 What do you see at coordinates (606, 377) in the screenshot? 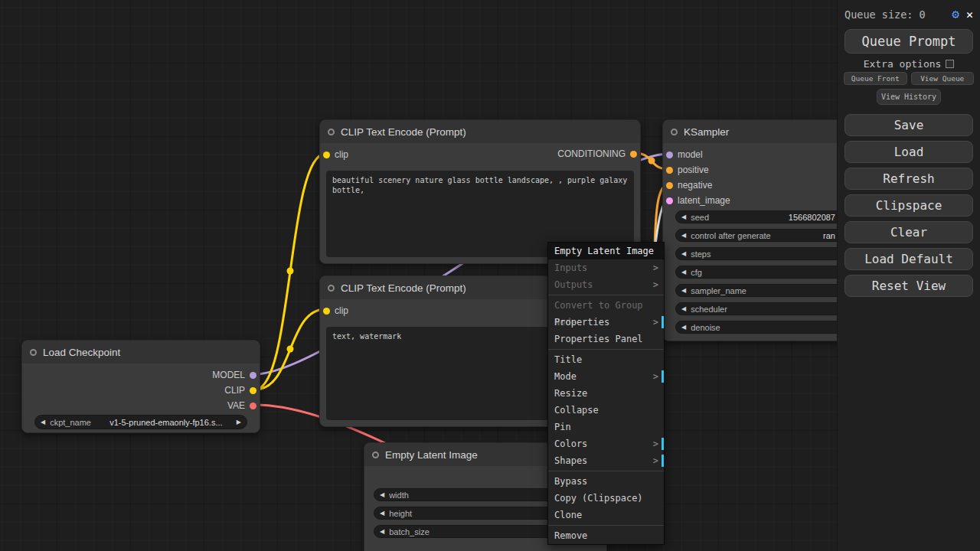
I see `menu-item-mode: Mode >` at bounding box center [606, 377].